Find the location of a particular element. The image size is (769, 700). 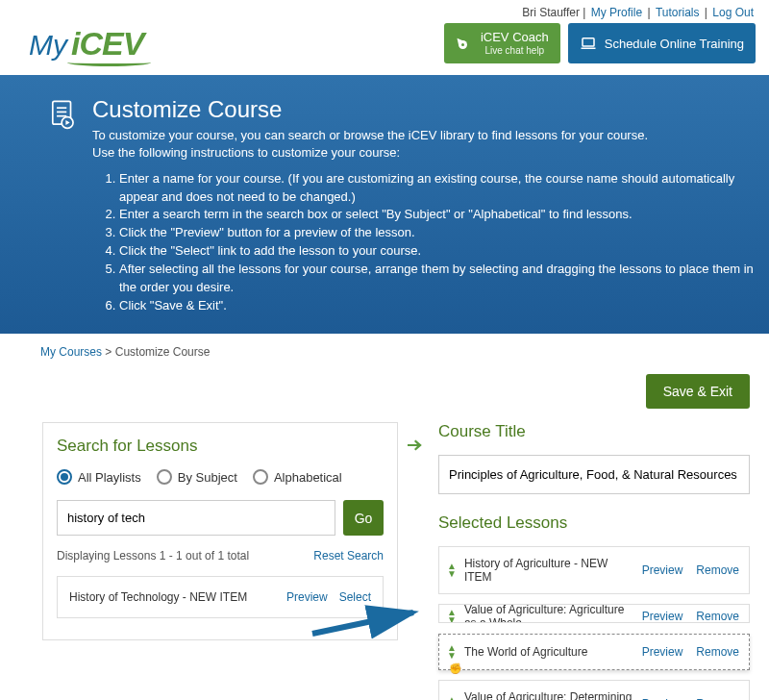

user-name: Bri Stauffer is located at coordinates (551, 12).